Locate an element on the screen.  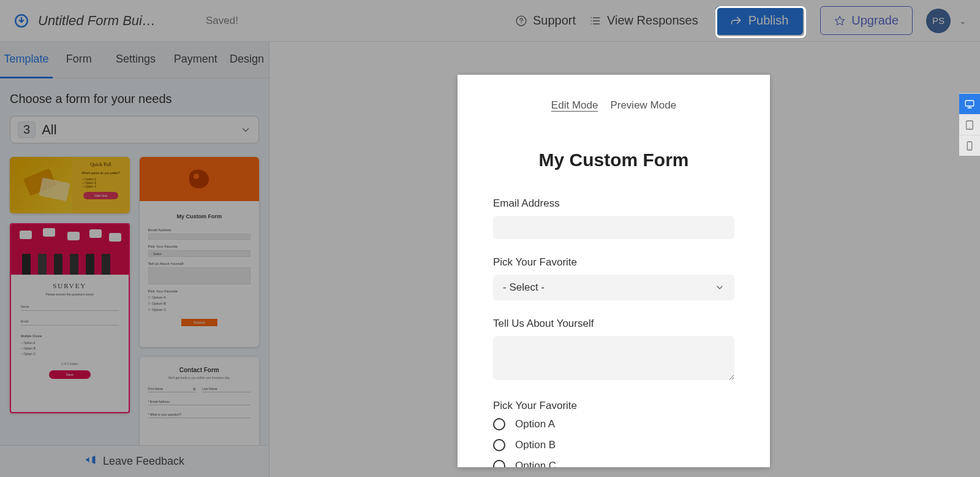
tmpl4-title: Contact Form is located at coordinates (200, 370).